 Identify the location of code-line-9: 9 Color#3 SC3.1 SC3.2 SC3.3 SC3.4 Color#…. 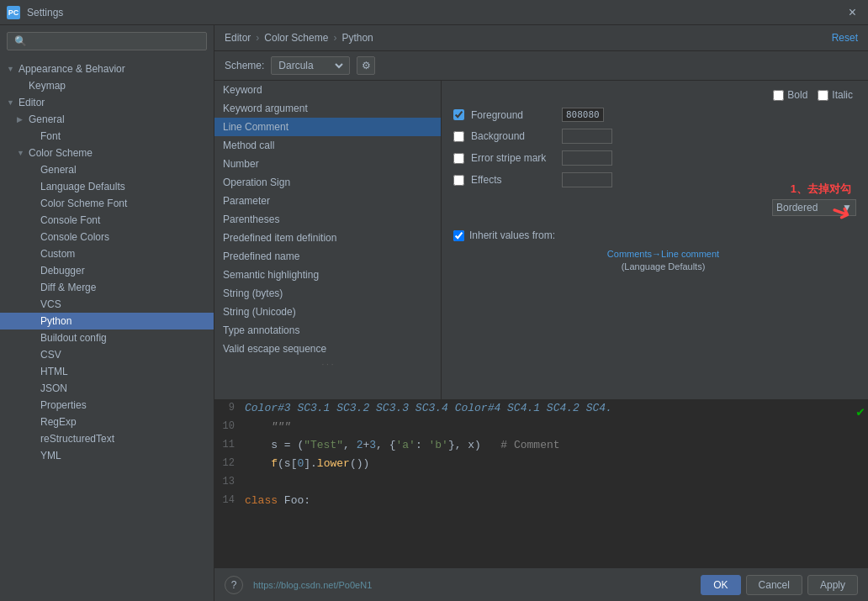
(542, 409).